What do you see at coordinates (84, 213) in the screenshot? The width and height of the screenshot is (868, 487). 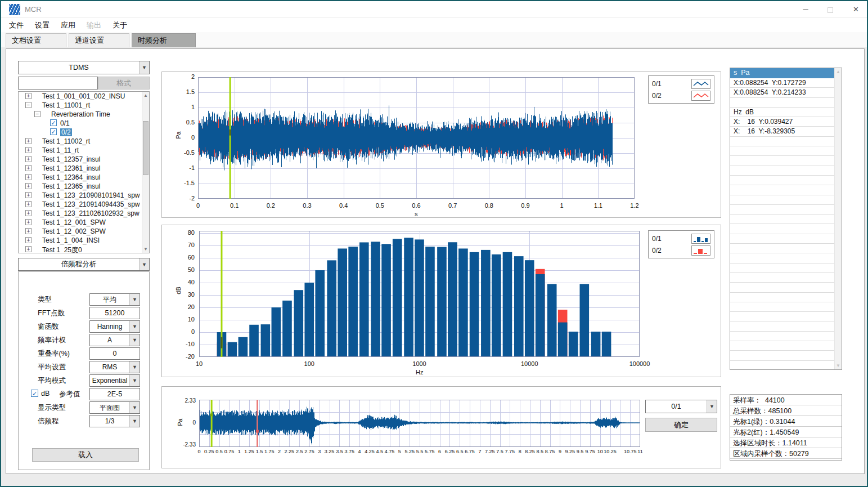 I see `tree-item-14: +Test 1_123_211026102932_spw` at bounding box center [84, 213].